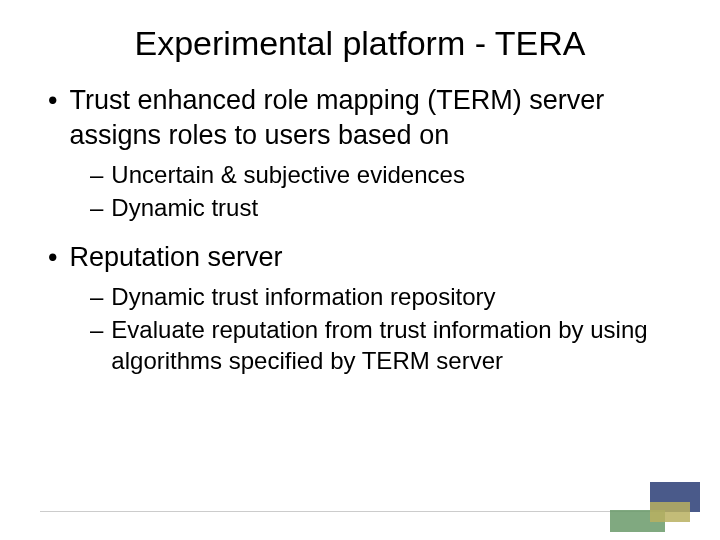 The width and height of the screenshot is (720, 540). I want to click on sub-bullet-text: Evaluate reputation from trust informati…, so click(396, 345).